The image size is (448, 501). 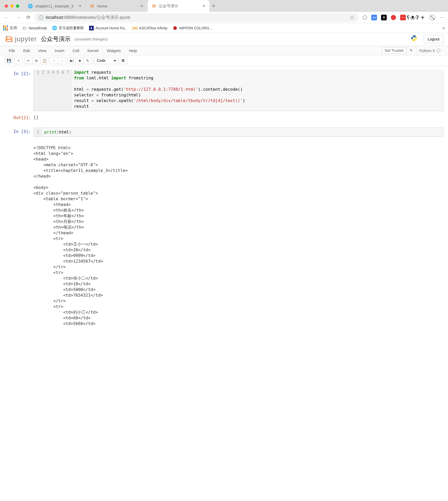 I want to click on apps-button: 应用, so click(x=10, y=28).